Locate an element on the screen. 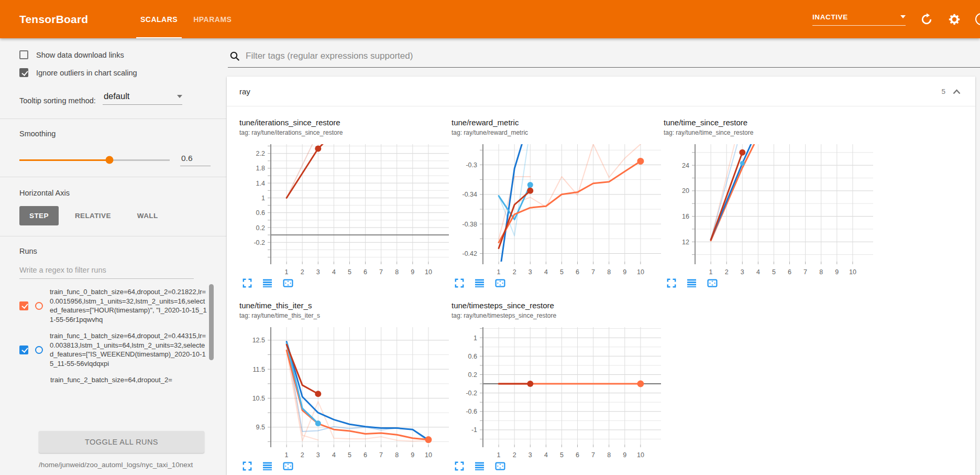 This screenshot has height=475, width=980. runs-scrollbar is located at coordinates (212, 322).